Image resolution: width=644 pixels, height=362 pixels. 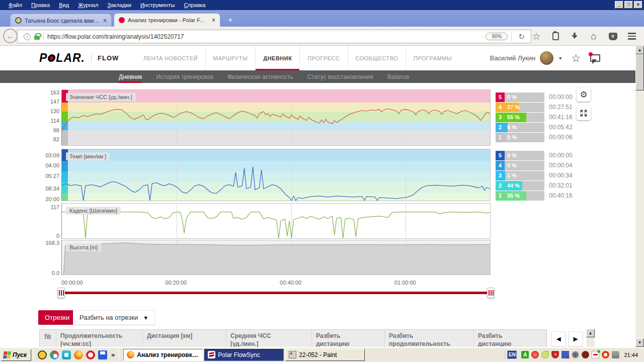 I want to click on scrollbar-thumb, so click(x=640, y=72).